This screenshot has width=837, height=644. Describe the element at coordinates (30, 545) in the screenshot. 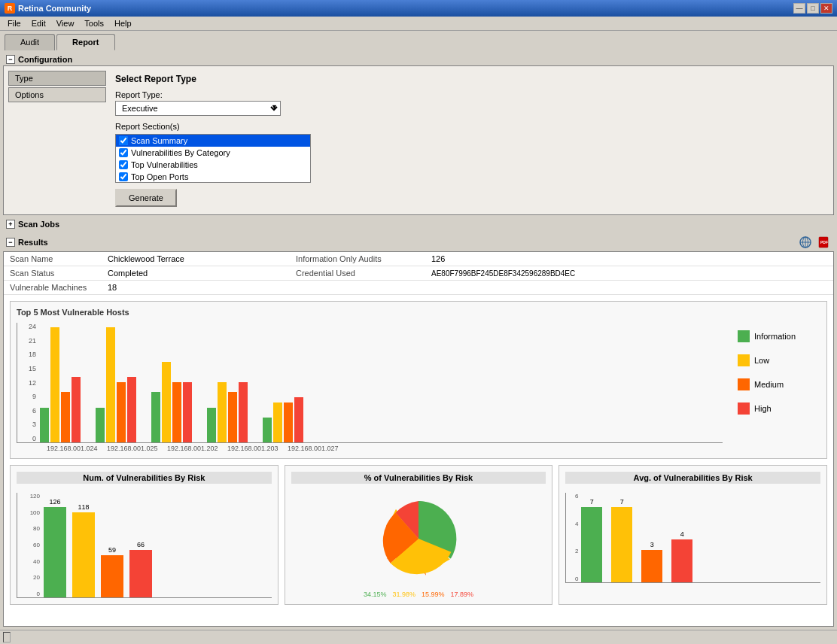

I see `num-vuln-y-axis: 020406080100120` at that location.